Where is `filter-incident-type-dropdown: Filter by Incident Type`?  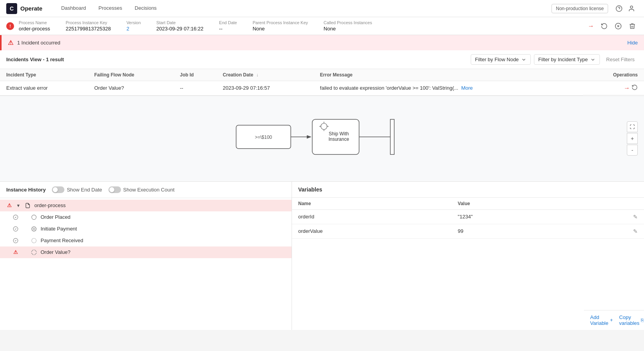 filter-incident-type-dropdown: Filter by Incident Type is located at coordinates (567, 59).